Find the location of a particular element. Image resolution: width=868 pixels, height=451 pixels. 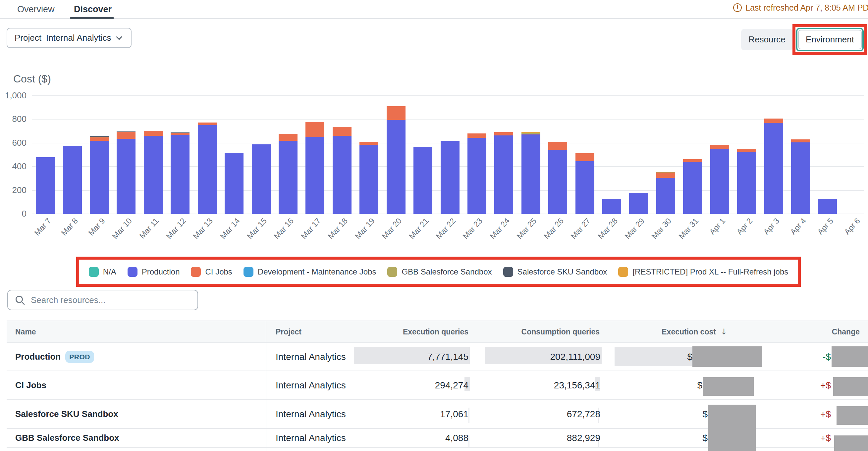

column-header-execution-cost: Execution cost↓ is located at coordinates (694, 332).